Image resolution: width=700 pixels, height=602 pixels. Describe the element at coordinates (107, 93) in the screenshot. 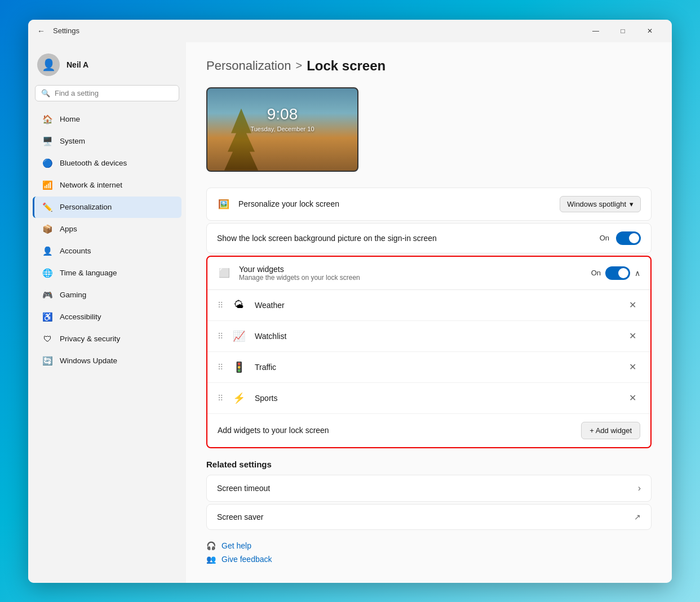

I see `search-box: 🔍` at that location.